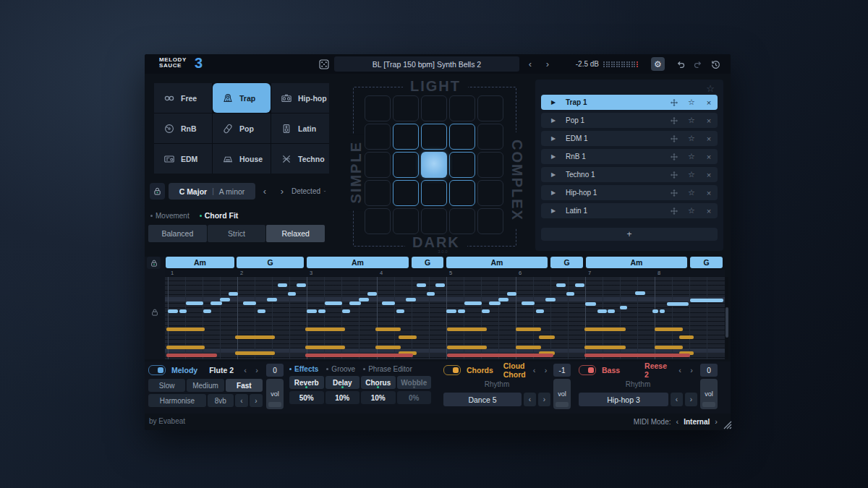  Describe the element at coordinates (341, 369) in the screenshot. I see `tab-groove: Groove` at that location.